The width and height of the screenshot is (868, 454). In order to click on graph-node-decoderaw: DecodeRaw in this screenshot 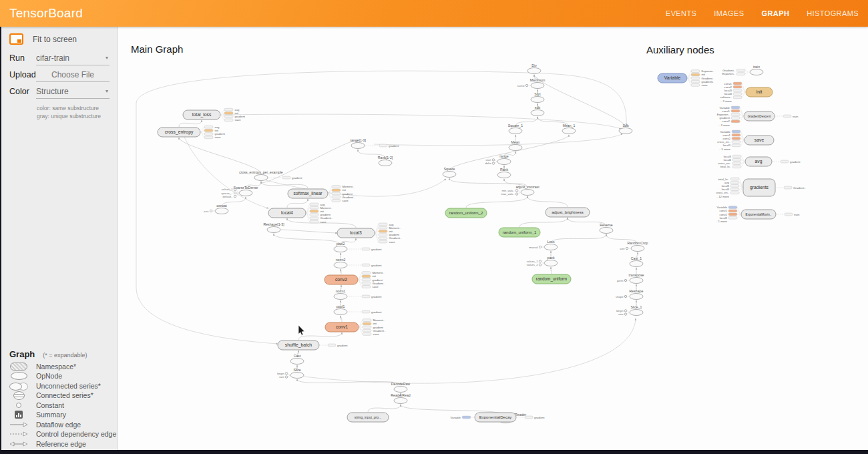, I will do `click(401, 387)`.